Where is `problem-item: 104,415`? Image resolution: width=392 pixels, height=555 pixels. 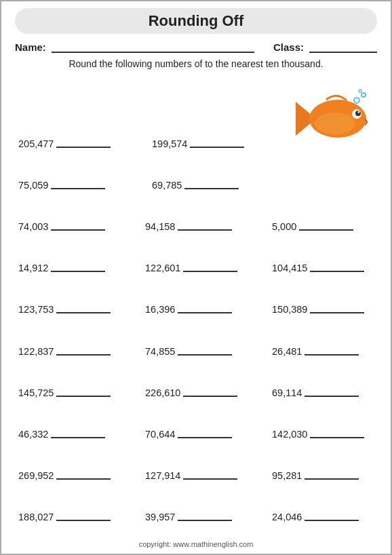
problem-item: 104,415 is located at coordinates (323, 267).